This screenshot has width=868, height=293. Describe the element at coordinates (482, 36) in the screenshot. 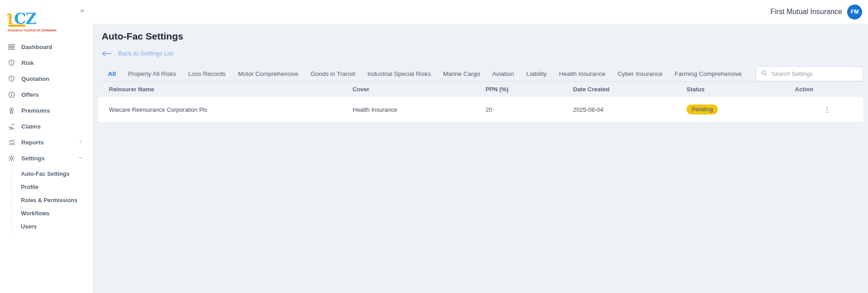

I see `page-title: Auto-Fac Settings` at that location.